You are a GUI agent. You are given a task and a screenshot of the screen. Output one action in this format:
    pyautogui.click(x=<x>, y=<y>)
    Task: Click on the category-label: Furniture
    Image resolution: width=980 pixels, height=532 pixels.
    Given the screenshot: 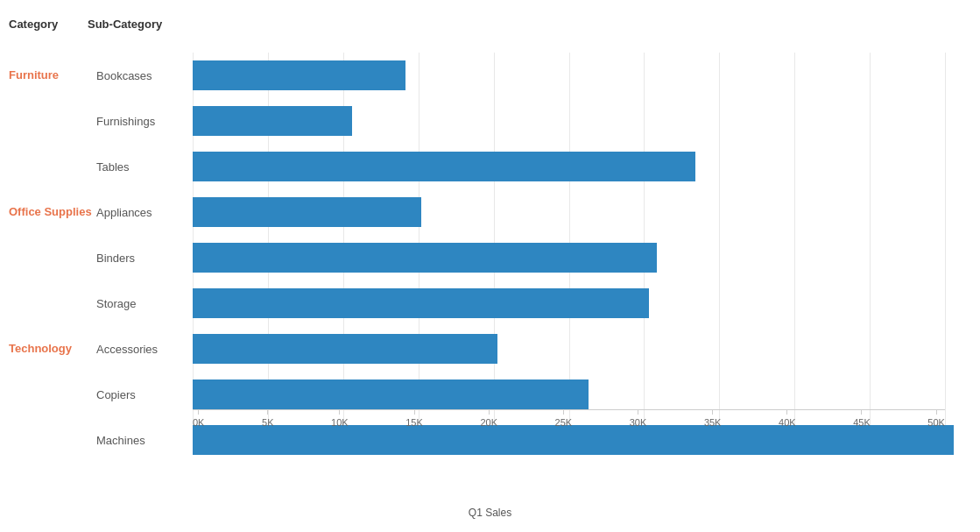 What is the action you would take?
    pyautogui.click(x=51, y=75)
    